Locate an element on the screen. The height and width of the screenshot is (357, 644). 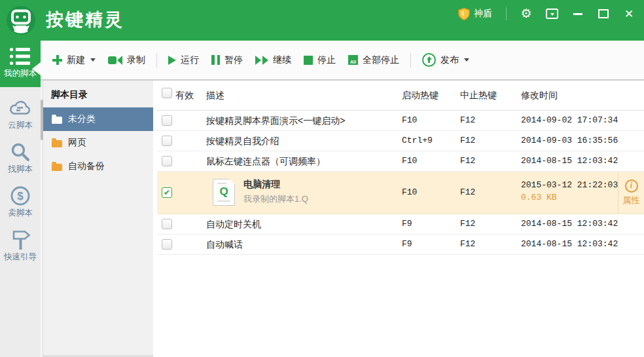
table-row: 鼠标左键连点器（可调频率） F10 F12 2014-08-15 12:03:4… is located at coordinates (401, 161).